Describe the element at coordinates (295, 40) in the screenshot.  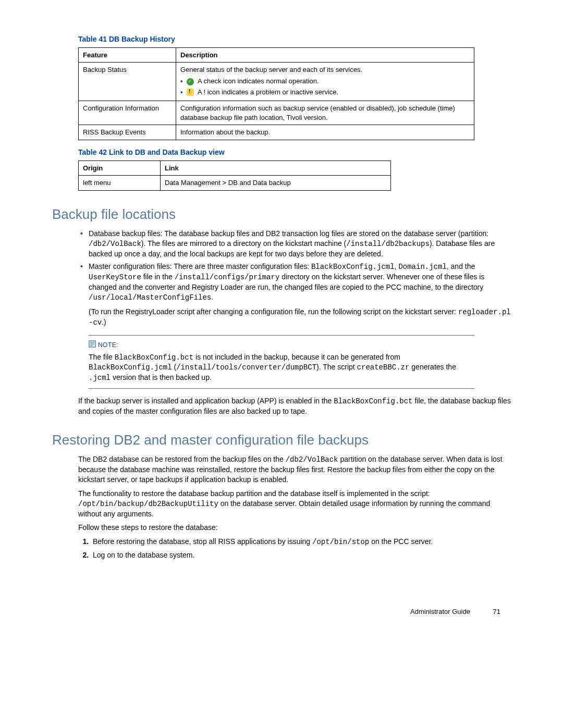
I see `table41-caption: Table 41 DB Backup History` at that location.